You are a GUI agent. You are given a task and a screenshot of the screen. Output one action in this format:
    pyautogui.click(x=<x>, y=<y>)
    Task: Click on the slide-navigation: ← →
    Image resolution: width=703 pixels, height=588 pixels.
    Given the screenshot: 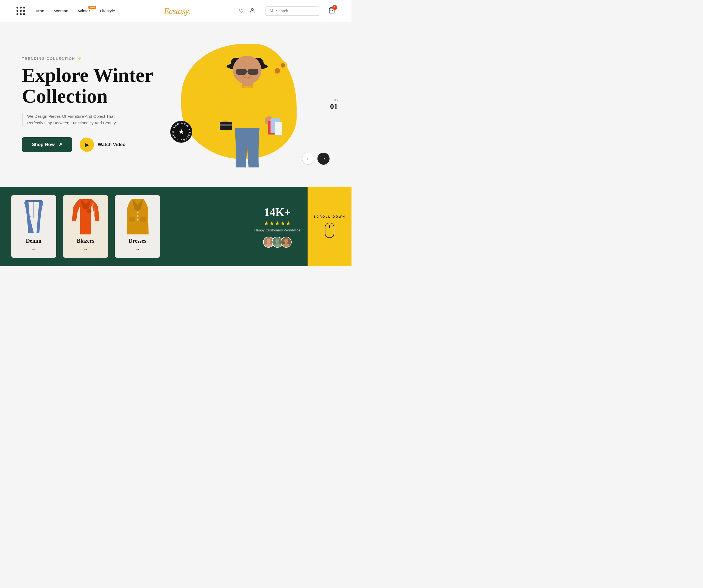 What is the action you would take?
    pyautogui.click(x=316, y=159)
    